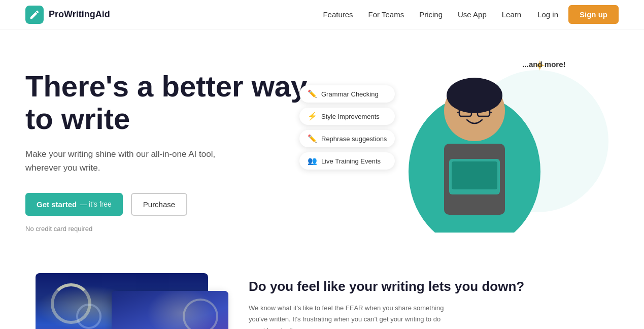  Describe the element at coordinates (313, 161) in the screenshot. I see `training-icon: 👥` at that location.